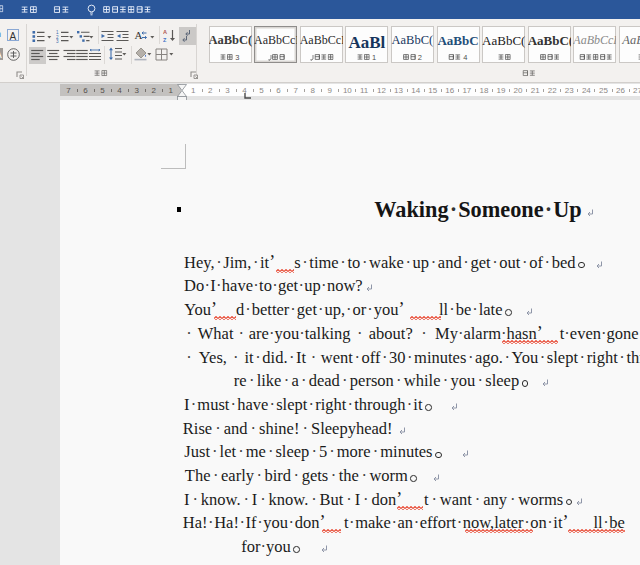 Image resolution: width=640 pixels, height=565 pixels. Describe the element at coordinates (165, 40) in the screenshot. I see `svg-text: Z` at that location.